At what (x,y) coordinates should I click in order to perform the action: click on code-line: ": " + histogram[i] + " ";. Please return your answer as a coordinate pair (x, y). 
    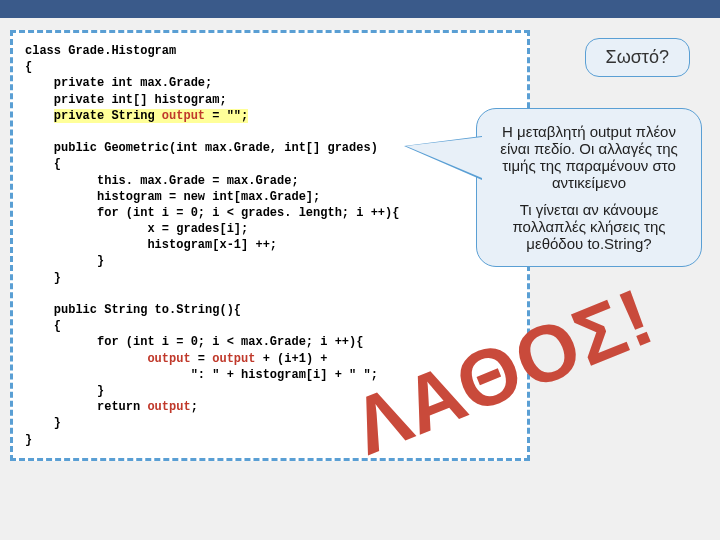
    Looking at the image, I should click on (202, 375).